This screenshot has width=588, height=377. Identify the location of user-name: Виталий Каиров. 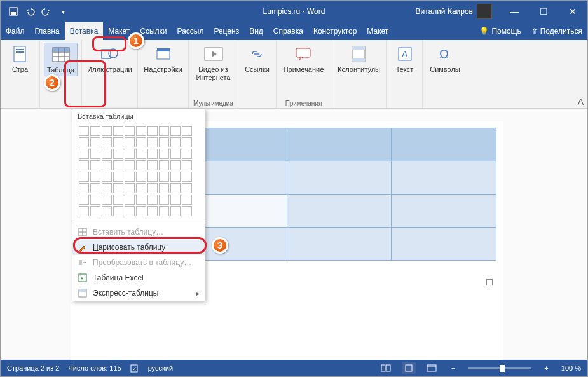
(444, 11).